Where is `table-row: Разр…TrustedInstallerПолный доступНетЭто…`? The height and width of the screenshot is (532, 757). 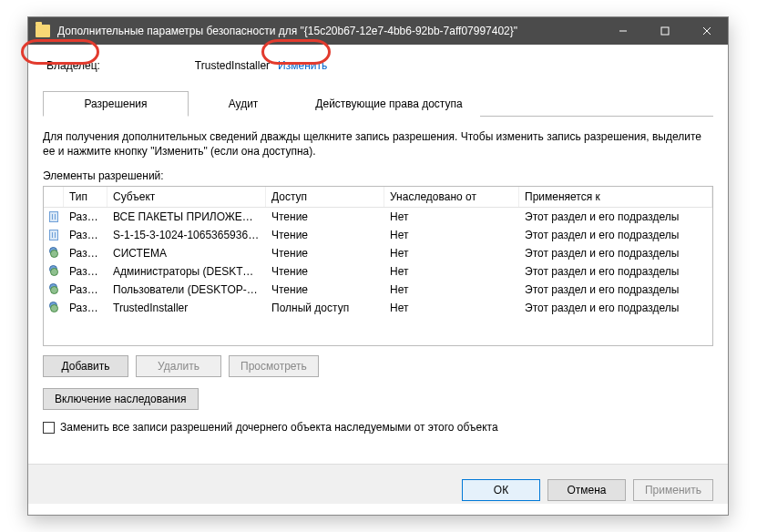
table-row: Разр…TrustedInstallerПолный доступНетЭто… is located at coordinates (378, 308).